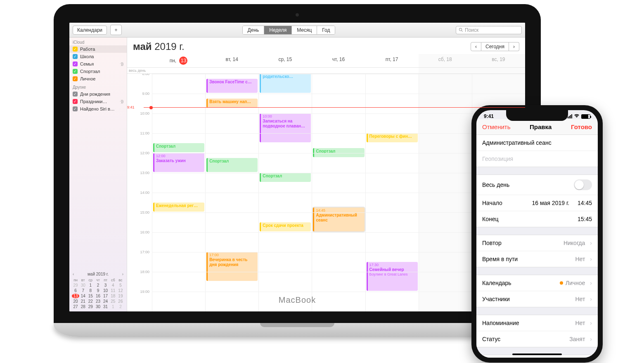 The width and height of the screenshot is (644, 363). Describe the element at coordinates (232, 61) in the screenshot. I see `day-header: вт, 14` at that location.